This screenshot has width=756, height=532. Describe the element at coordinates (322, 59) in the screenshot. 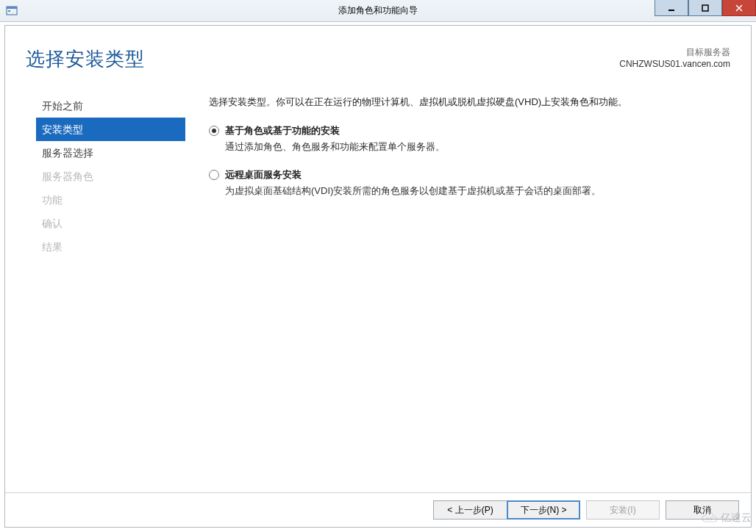

I see `page-title: 选择安装类型` at that location.